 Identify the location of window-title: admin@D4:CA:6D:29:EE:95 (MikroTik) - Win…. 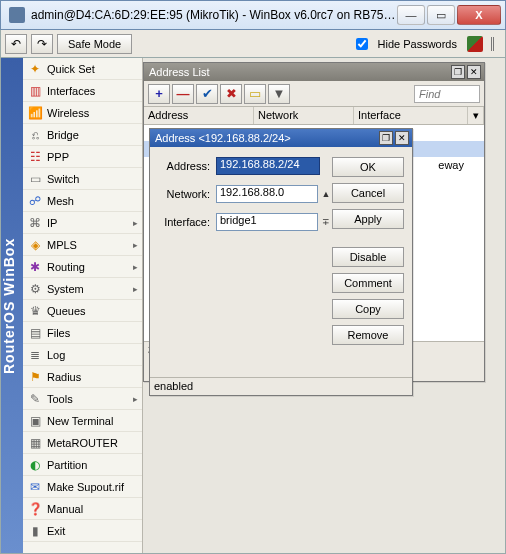
(214, 15).